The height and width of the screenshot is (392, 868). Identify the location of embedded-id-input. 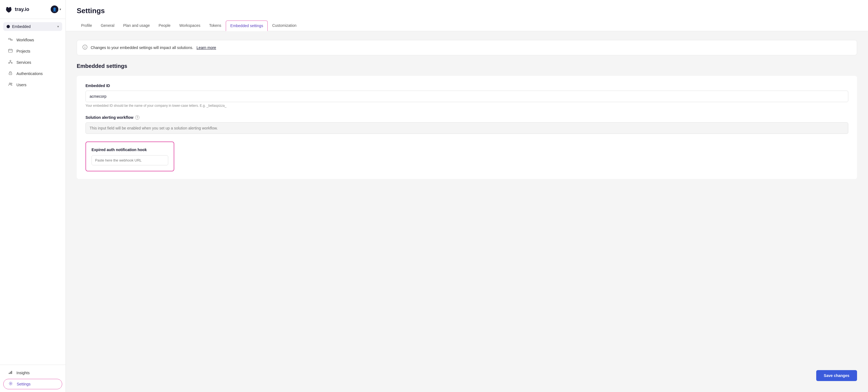
(467, 96).